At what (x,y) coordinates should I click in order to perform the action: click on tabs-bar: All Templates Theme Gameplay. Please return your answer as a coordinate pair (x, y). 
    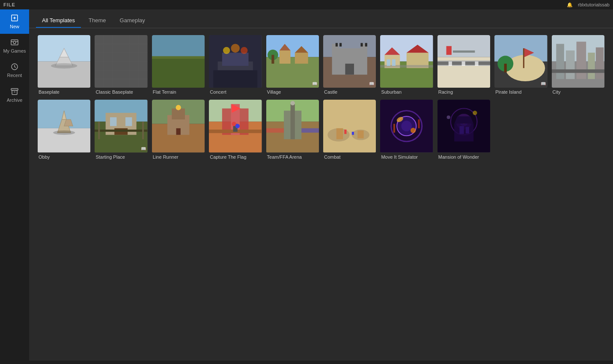
    Looking at the image, I should click on (321, 19).